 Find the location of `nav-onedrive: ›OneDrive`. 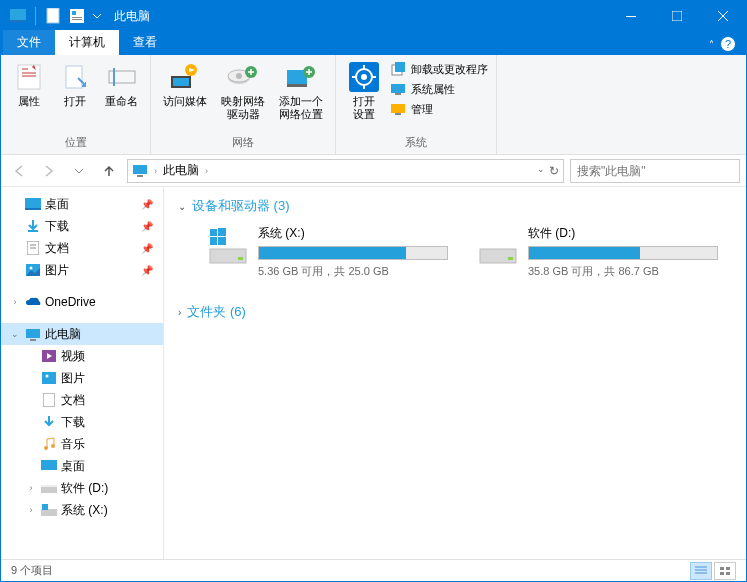

nav-onedrive: ›OneDrive is located at coordinates (82, 302).